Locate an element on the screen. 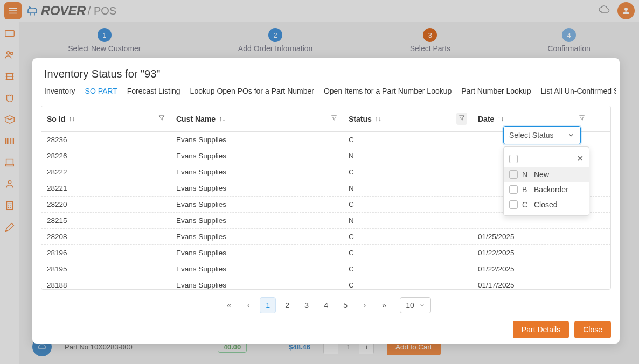  topbar: ROVER / POS is located at coordinates (320, 11).